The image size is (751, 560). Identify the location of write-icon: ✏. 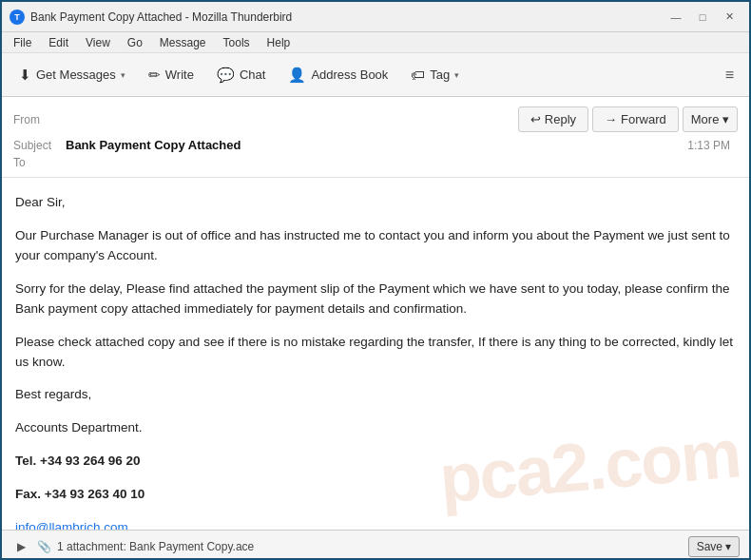
(154, 75).